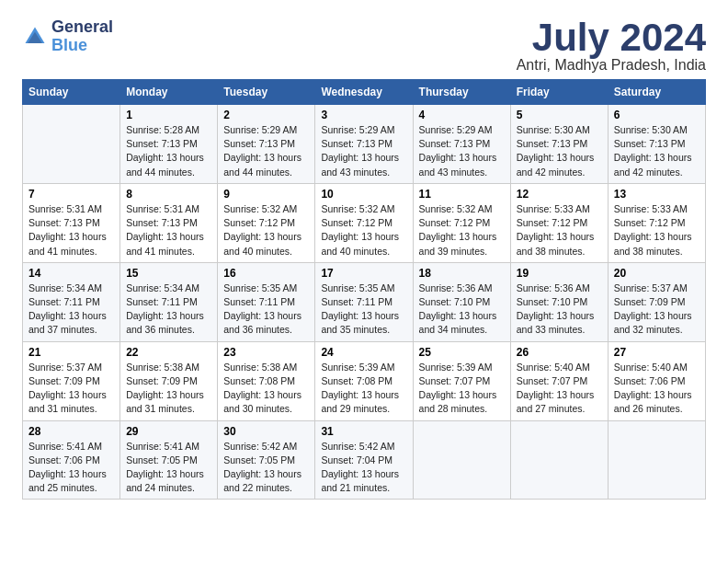 The height and width of the screenshot is (563, 728). I want to click on day-number: 9, so click(267, 194).